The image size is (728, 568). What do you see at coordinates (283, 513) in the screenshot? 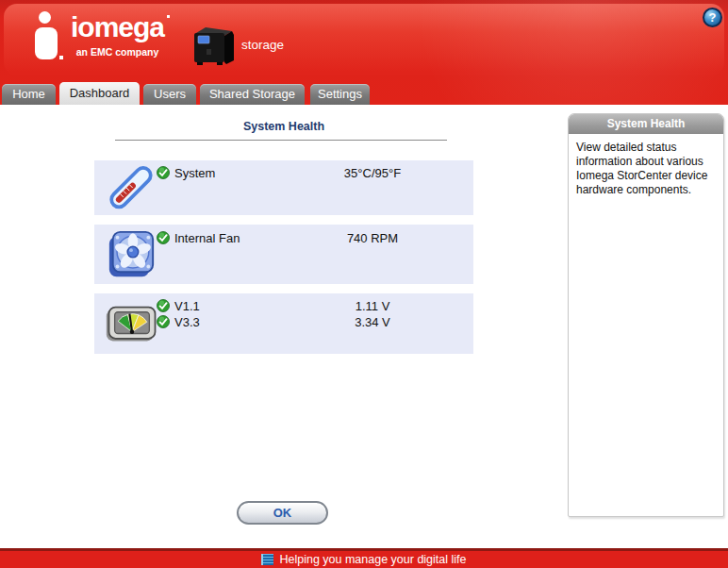
I see `ok-button: OK` at bounding box center [283, 513].